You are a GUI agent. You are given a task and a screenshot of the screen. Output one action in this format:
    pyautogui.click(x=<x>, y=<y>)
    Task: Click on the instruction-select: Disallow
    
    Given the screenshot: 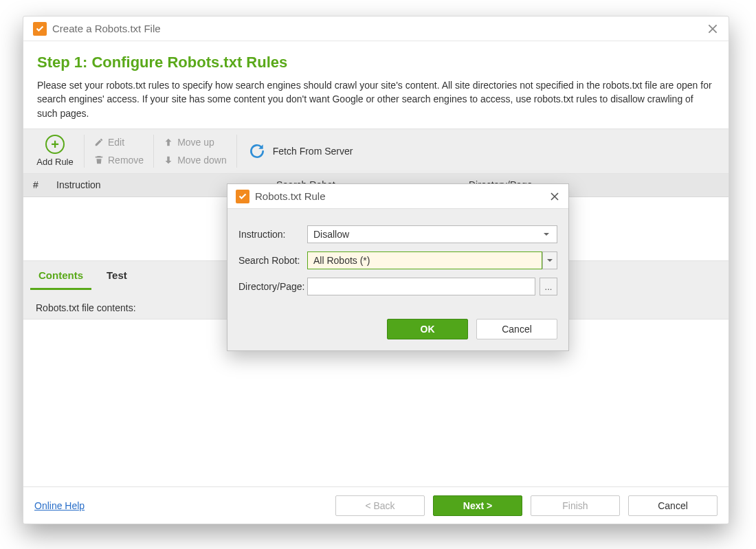 What is the action you would take?
    pyautogui.click(x=432, y=234)
    